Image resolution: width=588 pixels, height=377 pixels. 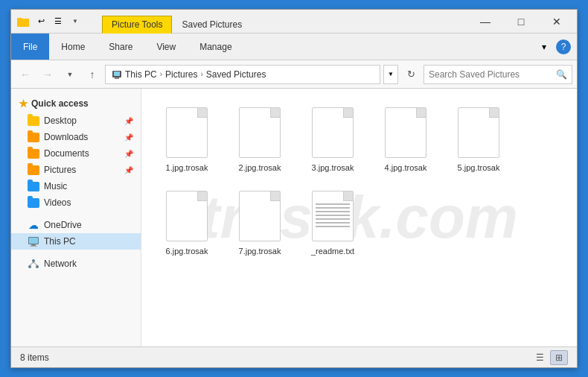 What do you see at coordinates (333, 168) in the screenshot?
I see `file-name: 3.jpg.trosak` at bounding box center [333, 168].